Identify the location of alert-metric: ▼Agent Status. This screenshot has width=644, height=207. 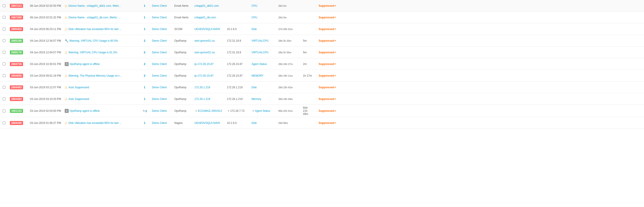
(263, 111).